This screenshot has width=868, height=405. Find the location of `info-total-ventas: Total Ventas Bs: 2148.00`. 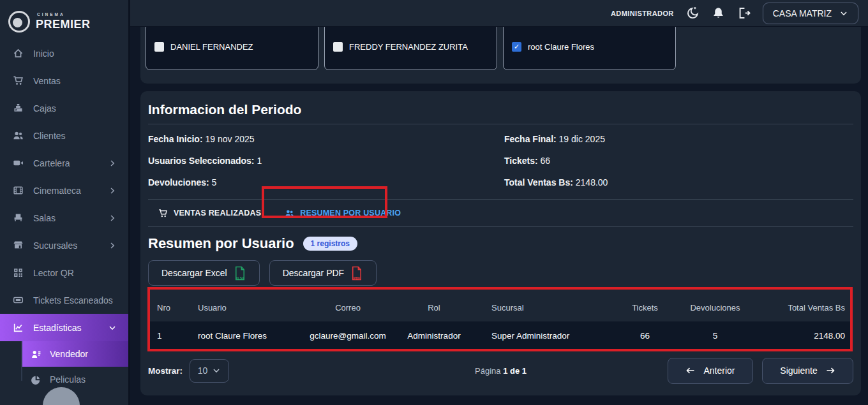

info-total-ventas: Total Ventas Bs: 2148.00 is located at coordinates (679, 182).